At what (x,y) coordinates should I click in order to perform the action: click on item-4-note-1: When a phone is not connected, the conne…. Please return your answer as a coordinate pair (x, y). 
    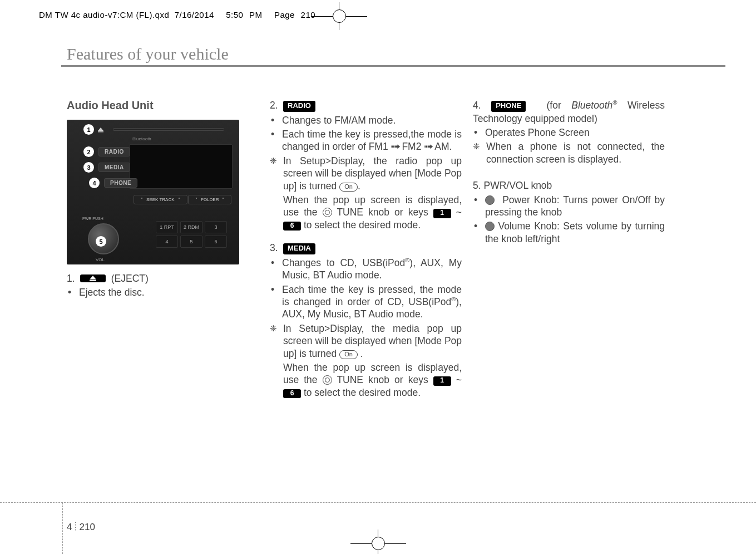
    Looking at the image, I should click on (569, 153).